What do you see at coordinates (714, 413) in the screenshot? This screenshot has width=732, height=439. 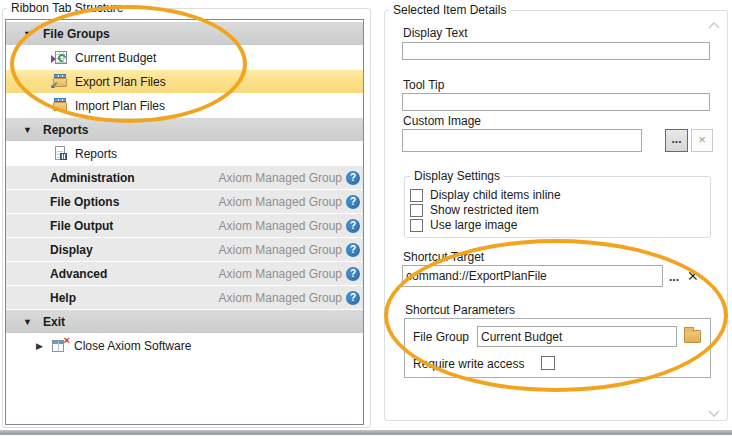 I see `scroll-down-chevron-icon` at bounding box center [714, 413].